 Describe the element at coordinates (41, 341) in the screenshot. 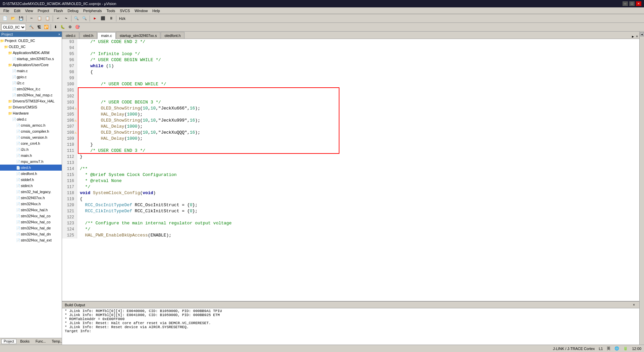

I see `sidebar-tab-func: Func...` at that location.